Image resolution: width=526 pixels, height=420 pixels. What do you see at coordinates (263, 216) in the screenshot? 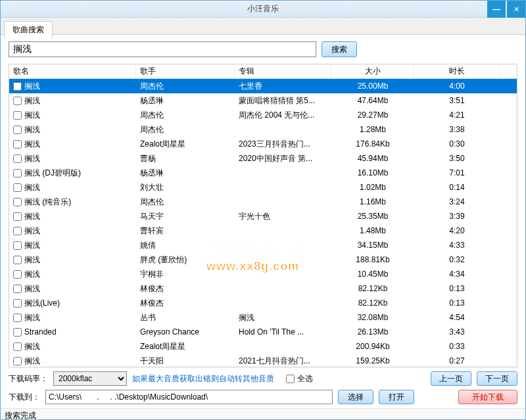
I see `table-row: 搁浅马天宇宇光十色25.35Mb3:39` at bounding box center [263, 216].